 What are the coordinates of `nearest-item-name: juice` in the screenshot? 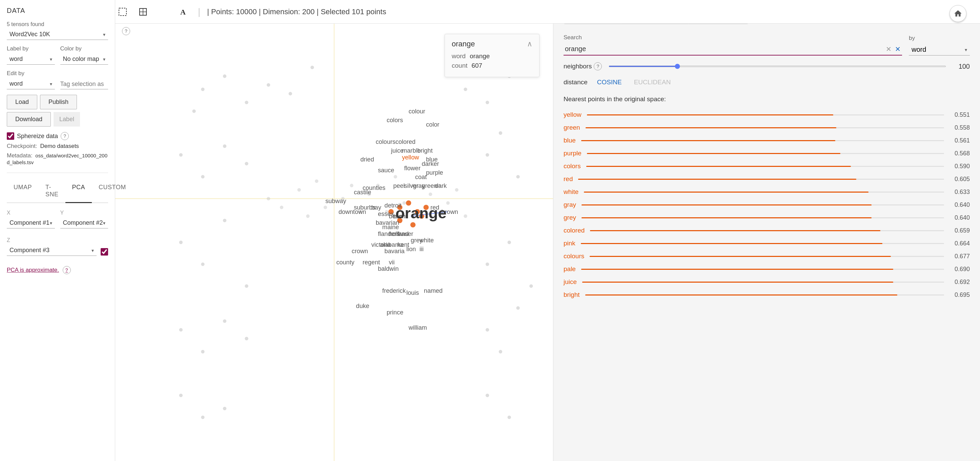 It's located at (570, 282).